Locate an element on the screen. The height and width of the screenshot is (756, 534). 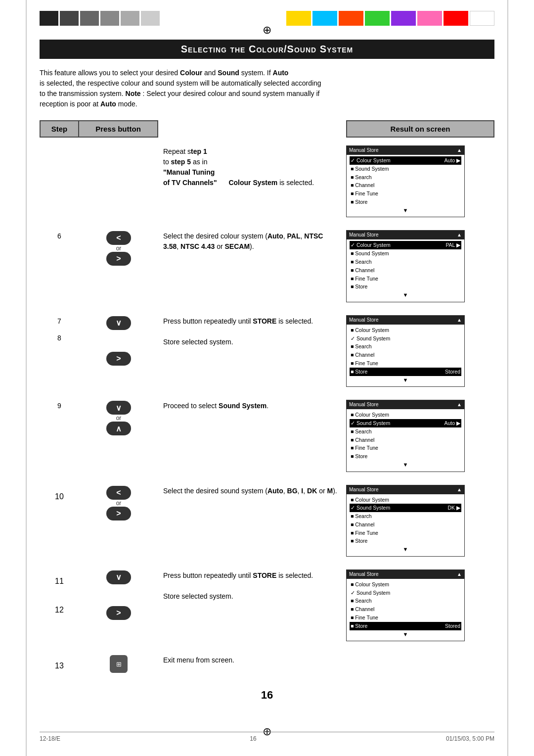
button-11-12: ∨ > is located at coordinates (119, 595).